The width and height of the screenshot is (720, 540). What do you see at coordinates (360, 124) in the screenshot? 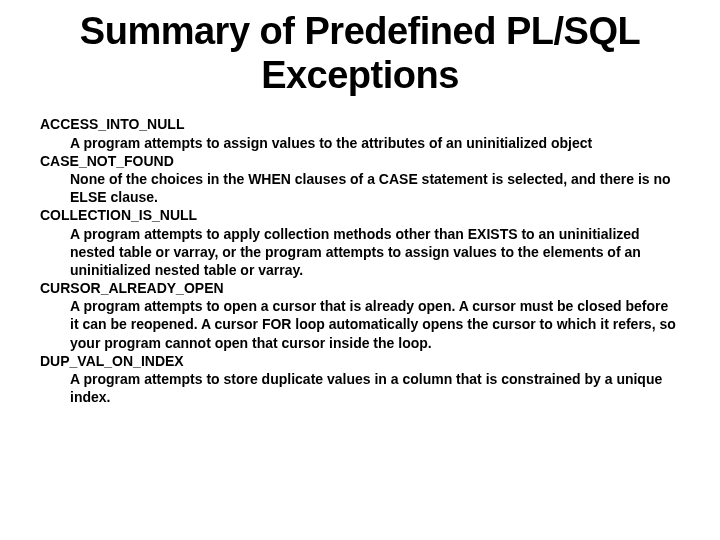
I see `exception-name: ACCESS_INTO_NULL` at bounding box center [360, 124].